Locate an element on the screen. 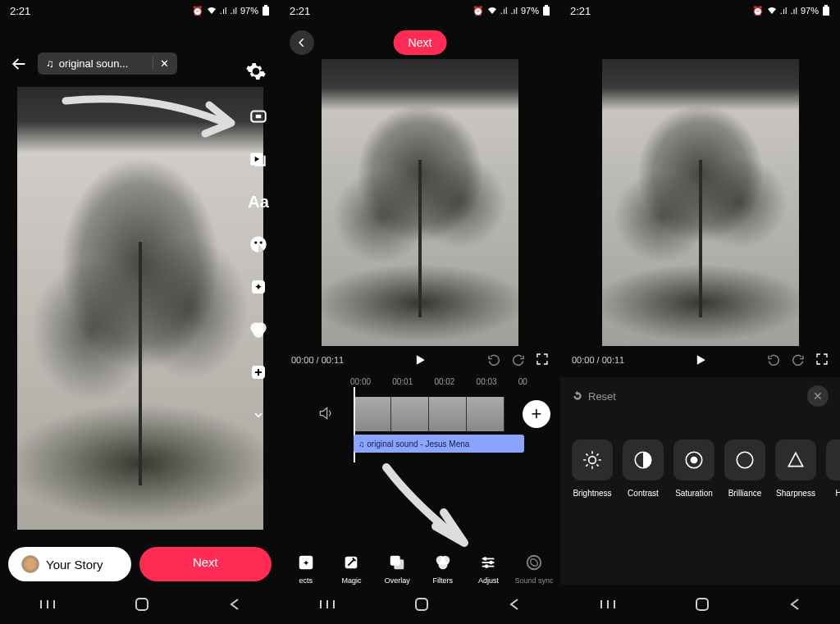  sound-chip: ♫ original soun... ✕ is located at coordinates (107, 64).